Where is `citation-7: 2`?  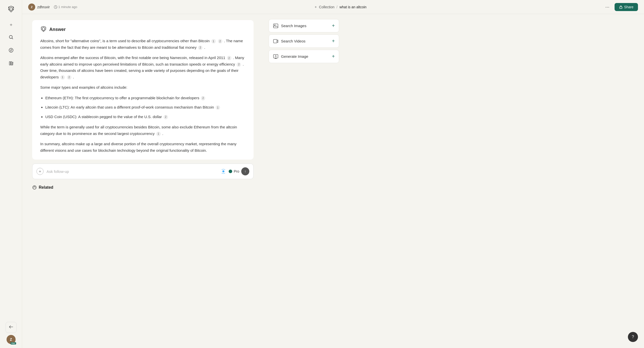 citation-7: 2 is located at coordinates (69, 77).